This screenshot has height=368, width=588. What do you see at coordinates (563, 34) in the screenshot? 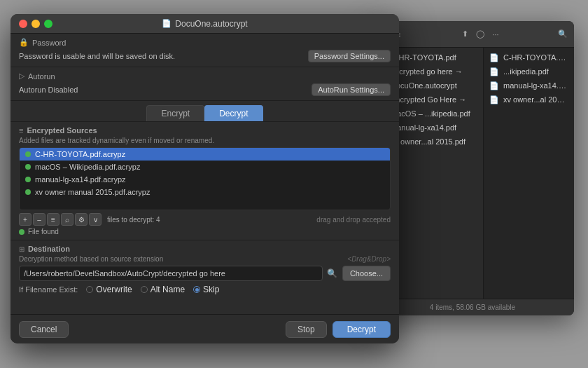
I see `finder-icon-search: 🔍` at bounding box center [563, 34].